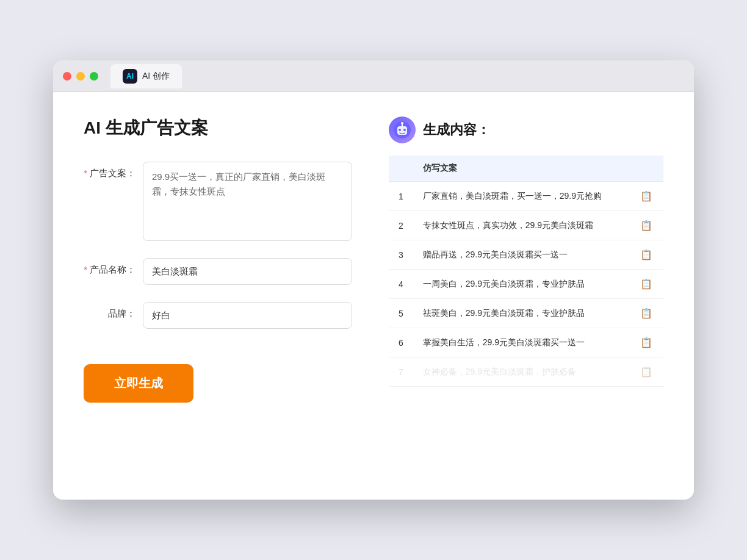  I want to click on tab-label: AI 创作, so click(156, 76).